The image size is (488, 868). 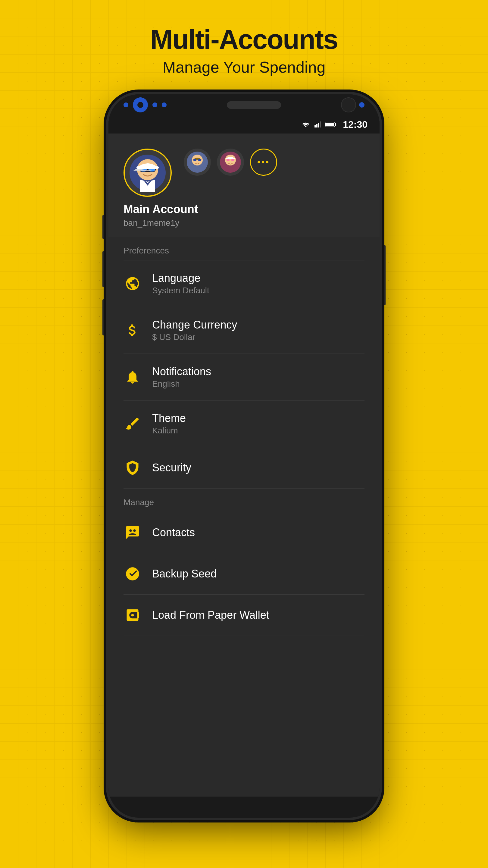 What do you see at coordinates (244, 50) in the screenshot?
I see `header: Multi-Accounts Manage Your Spending` at bounding box center [244, 50].